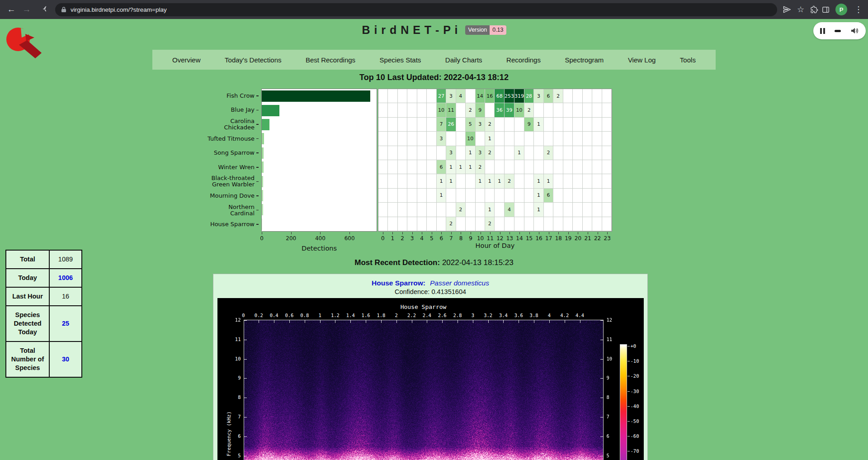  I want to click on species-label: Song Sparrow, so click(217, 153).